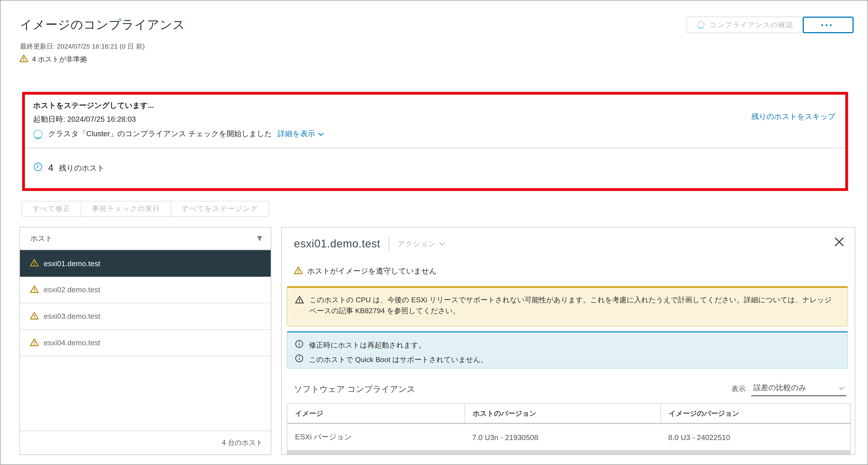  What do you see at coordinates (569, 437) in the screenshot?
I see `table-row: ESXi バージョン 7.0 U3n - 21930508 8.0 U3 - 2…` at bounding box center [569, 437].